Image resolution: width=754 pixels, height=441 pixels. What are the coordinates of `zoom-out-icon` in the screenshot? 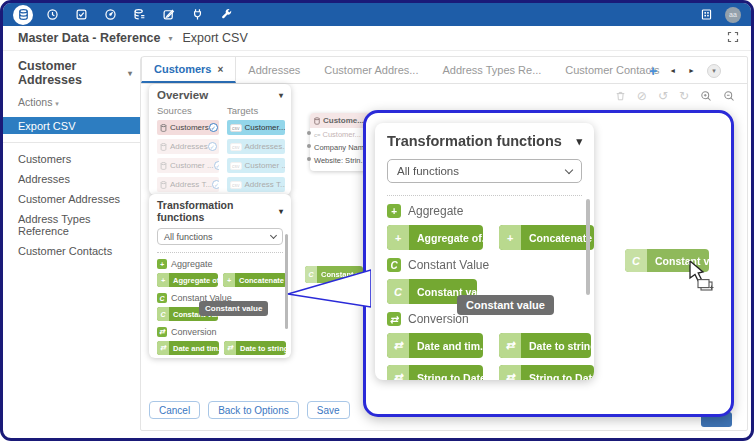 It's located at (729, 96).